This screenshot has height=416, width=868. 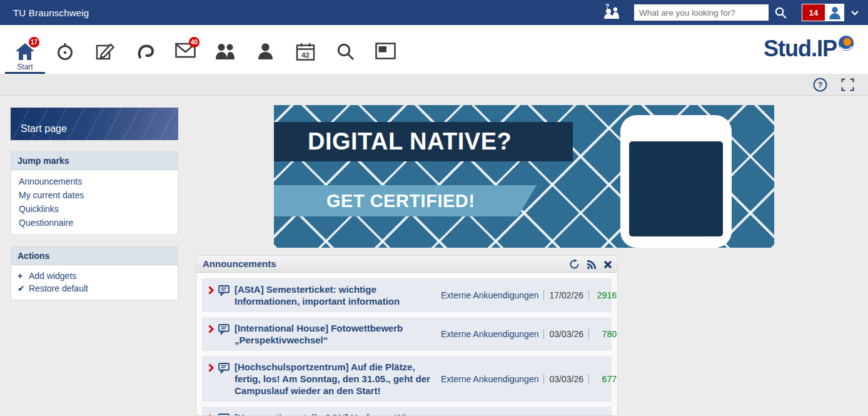 I want to click on nav-item-compass, so click(x=65, y=49).